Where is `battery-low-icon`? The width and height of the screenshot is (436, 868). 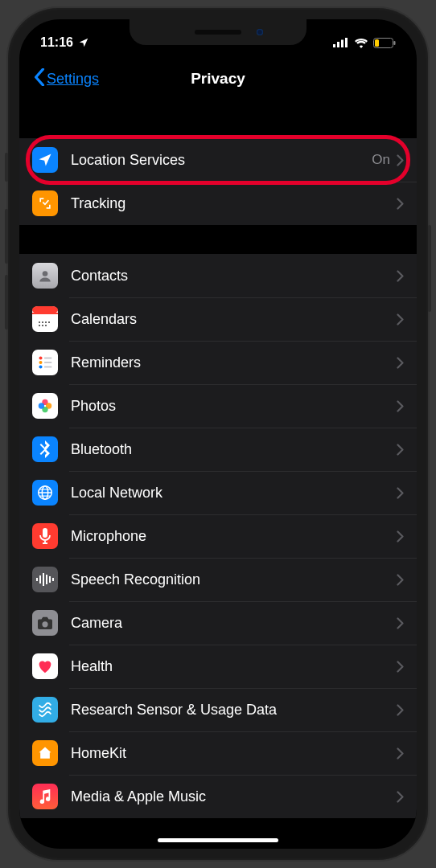 battery-low-icon is located at coordinates (385, 43).